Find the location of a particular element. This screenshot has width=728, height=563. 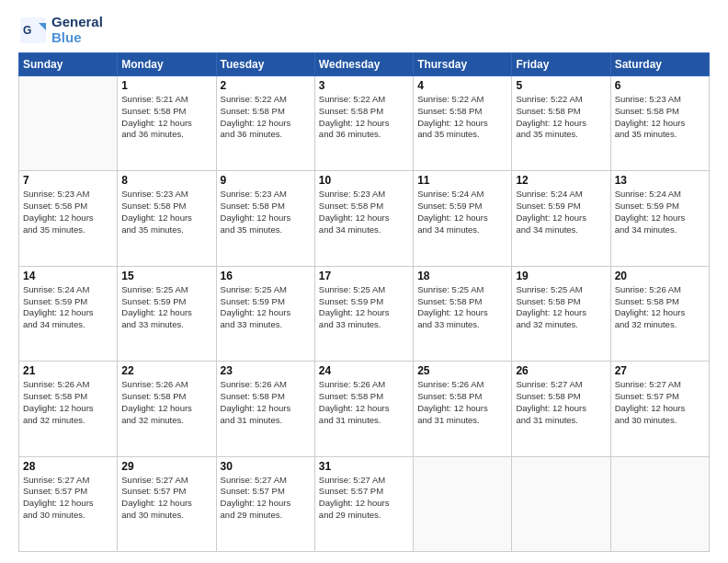

day-info: Sunrise: 5:27 AM Sunset: 5:58 PM Dayligh… is located at coordinates (561, 403).